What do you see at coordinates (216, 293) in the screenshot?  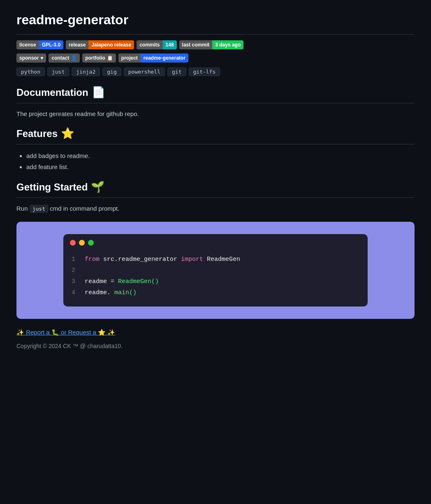 I see `code-line-4: 4 readme. main()` at bounding box center [216, 293].